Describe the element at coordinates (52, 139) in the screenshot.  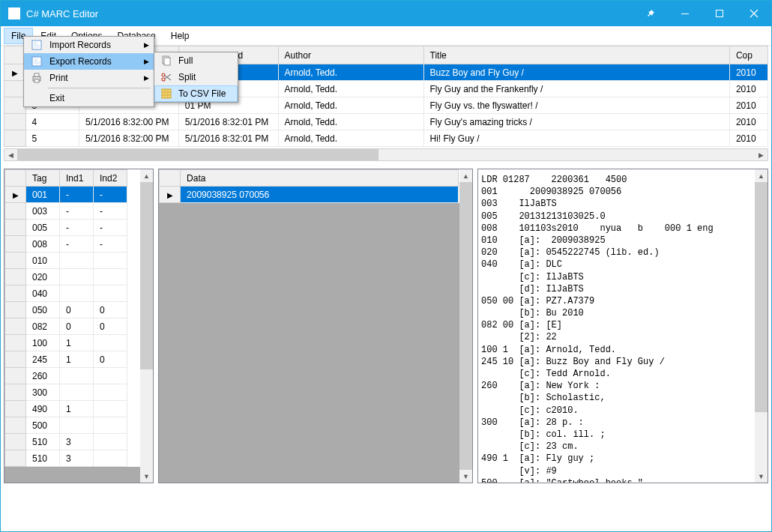
I see `record-cell: 5` at that location.